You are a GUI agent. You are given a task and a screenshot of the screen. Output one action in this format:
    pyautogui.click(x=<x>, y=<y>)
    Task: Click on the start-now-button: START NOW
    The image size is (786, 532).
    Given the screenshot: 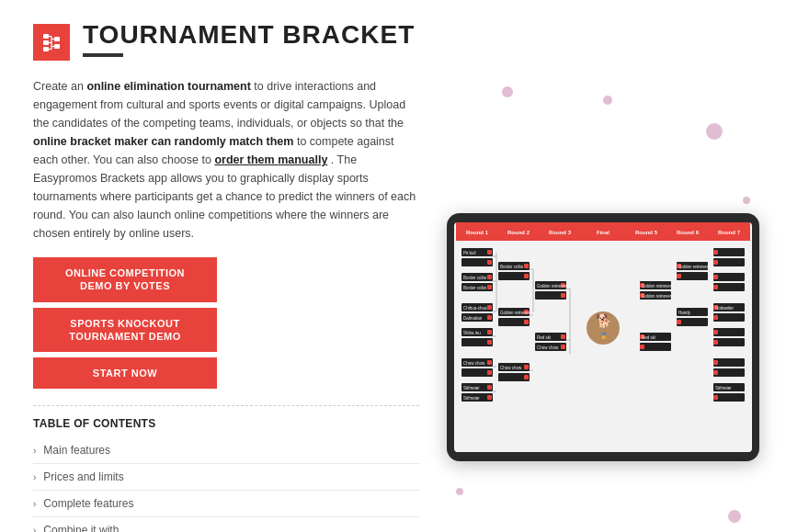 What is the action you would take?
    pyautogui.click(x=125, y=373)
    